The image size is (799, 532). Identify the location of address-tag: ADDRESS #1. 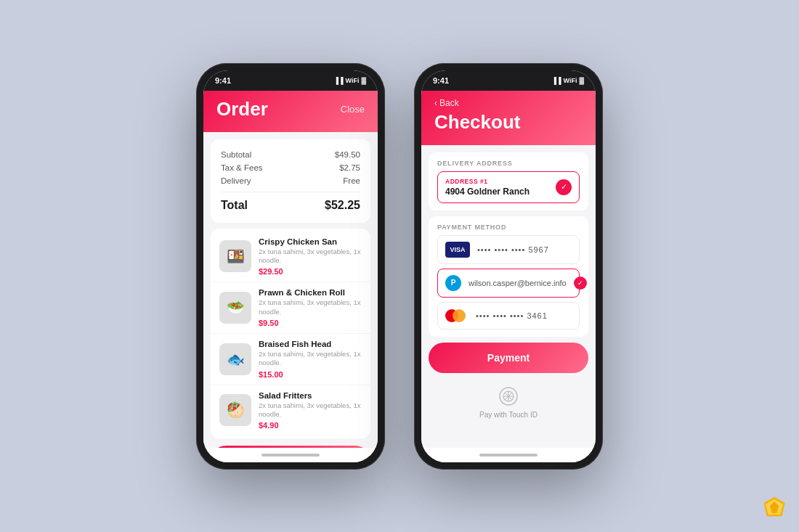
(487, 181).